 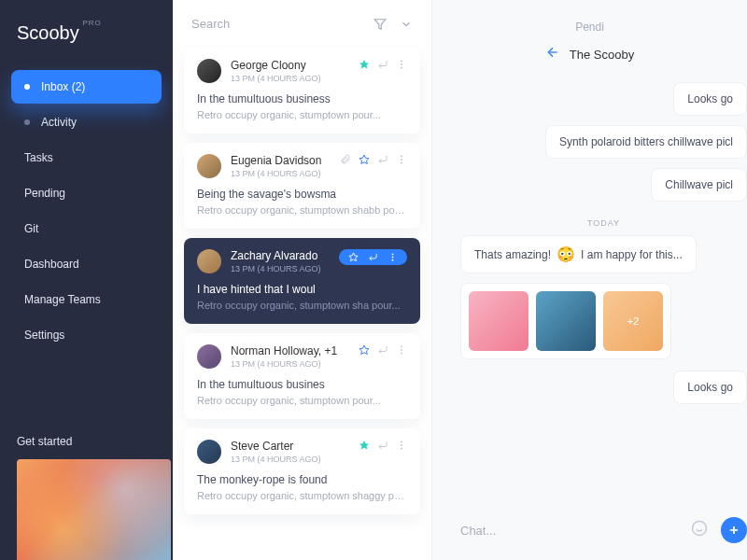 I want to click on message-sender: Norman Holloway, +1, so click(x=295, y=351).